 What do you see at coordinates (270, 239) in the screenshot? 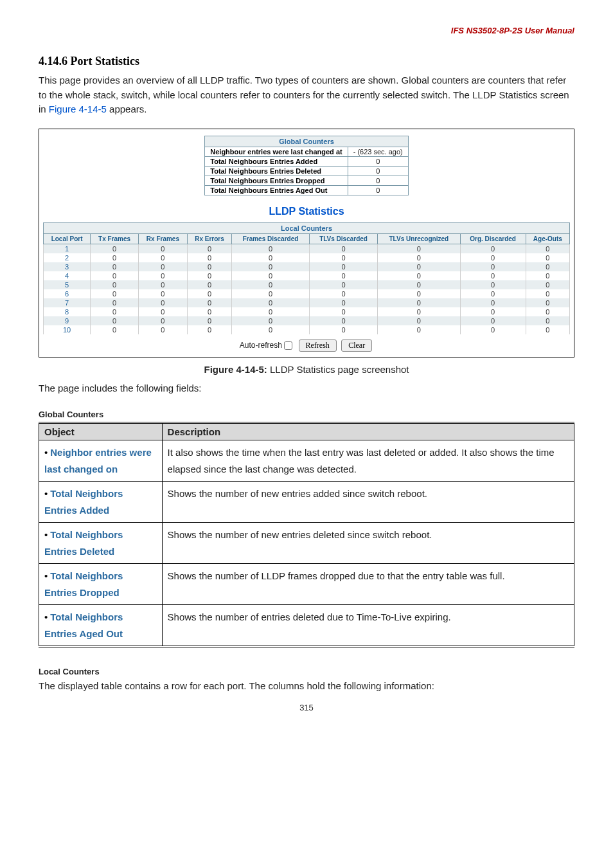
I see `col-frames-discarded: Frames Discarded` at bounding box center [270, 239].